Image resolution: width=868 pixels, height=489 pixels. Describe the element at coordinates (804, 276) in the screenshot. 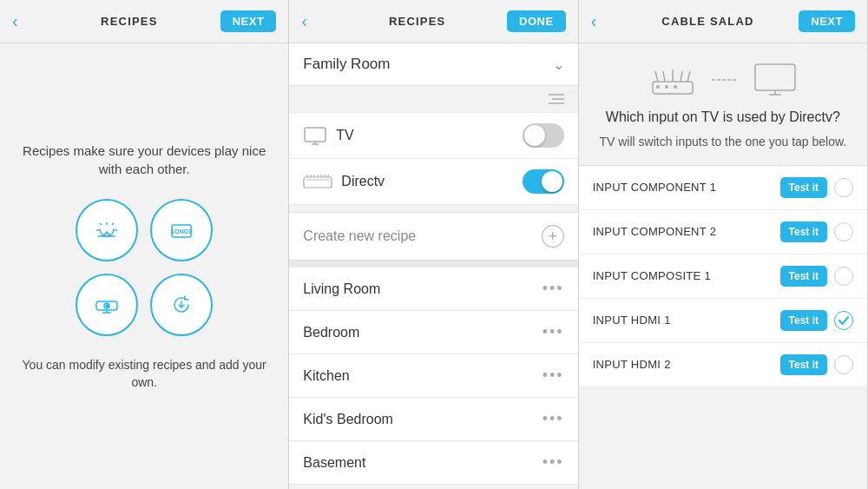

I see `test-button-2: Test it` at that location.